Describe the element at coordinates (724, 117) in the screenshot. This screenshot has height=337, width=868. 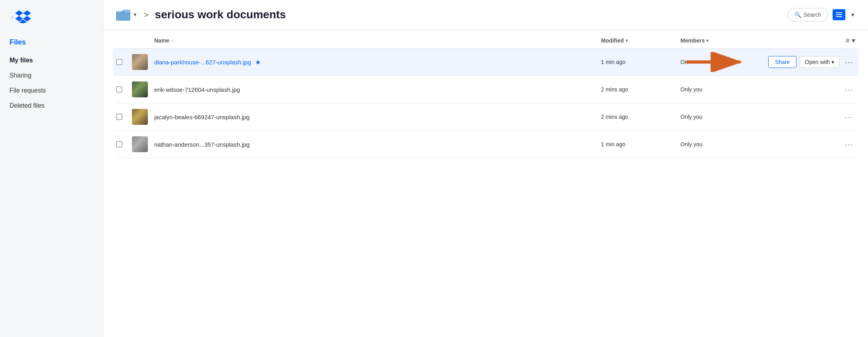
I see `row-3-members: Only you` at that location.